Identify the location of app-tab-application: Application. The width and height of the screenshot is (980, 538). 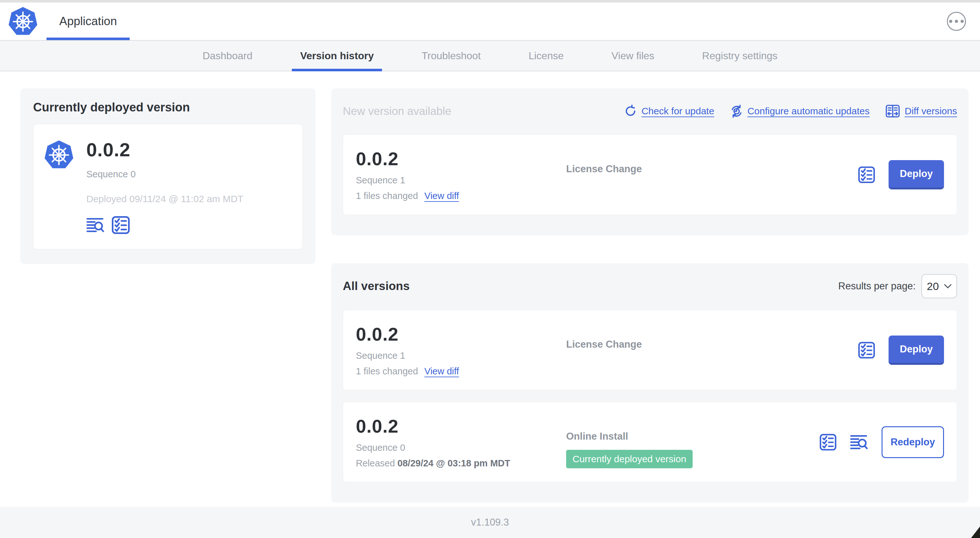
(88, 21).